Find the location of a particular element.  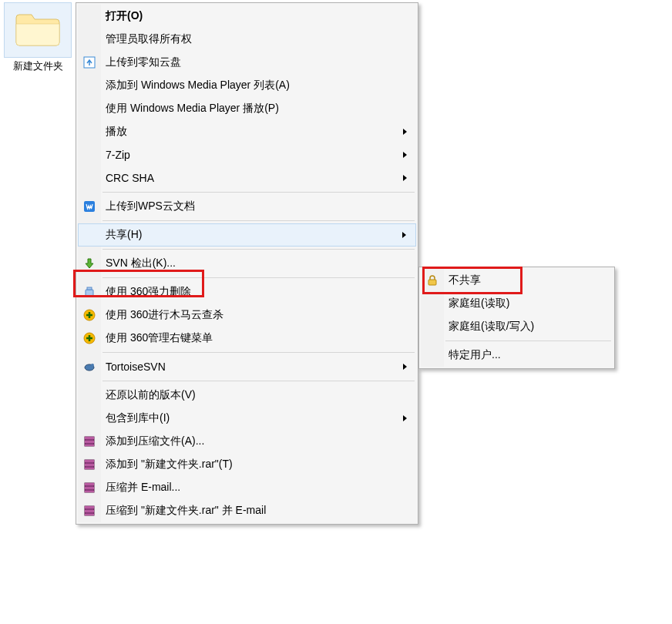

menu-restore-previous: 还原以前的版本(V) is located at coordinates (247, 395).